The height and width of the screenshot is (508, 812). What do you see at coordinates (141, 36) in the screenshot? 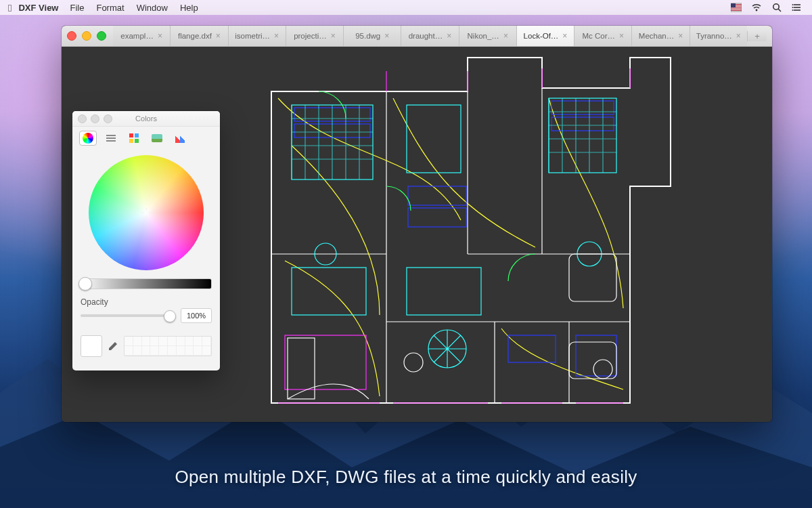
I see `tab-0: exampl…×` at bounding box center [141, 36].